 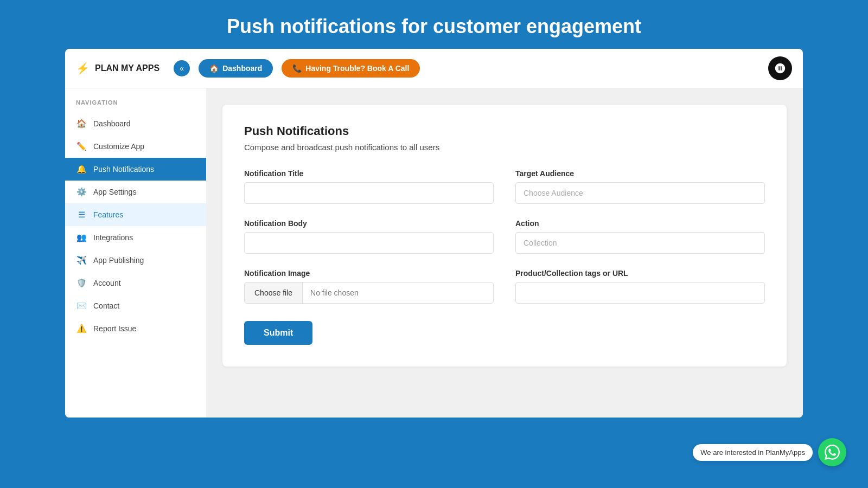 What do you see at coordinates (136, 169) in the screenshot?
I see `sidebar-item-push-notifications: 🔔 Push Notifications` at bounding box center [136, 169].